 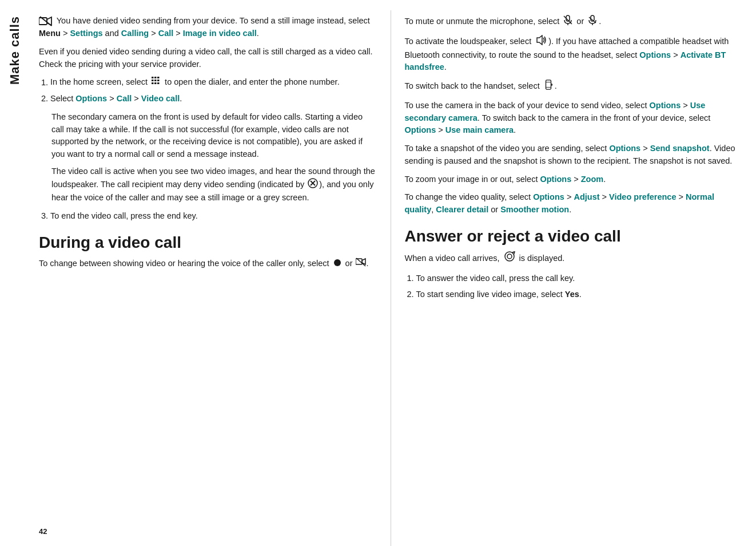 What do you see at coordinates (214, 99) in the screenshot?
I see `step-2: Select Options > Call > Video call.` at bounding box center [214, 99].